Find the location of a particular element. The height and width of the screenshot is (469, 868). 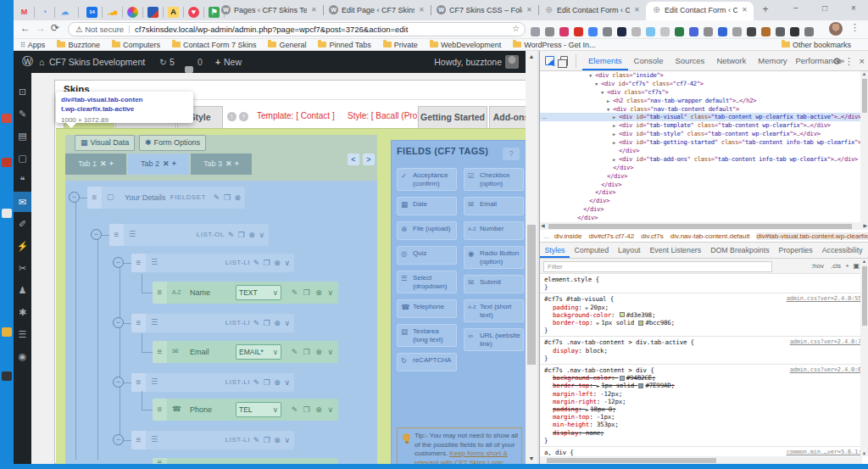

styles-filter-input is located at coordinates (658, 266).